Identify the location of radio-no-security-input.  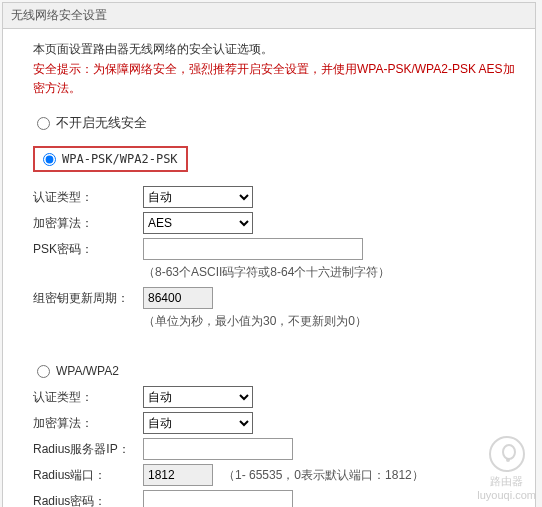
(44, 124).